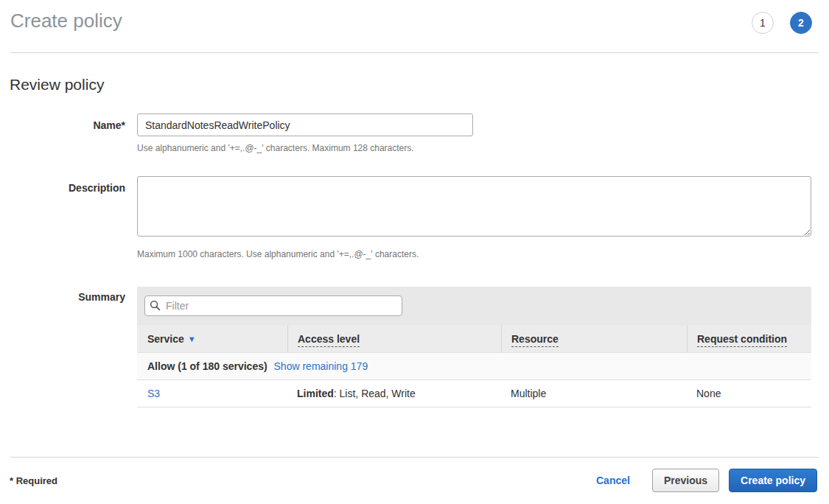 The height and width of the screenshot is (504, 829). Describe the element at coordinates (414, 27) in the screenshot. I see `page-header: Create policy 1 2` at that location.